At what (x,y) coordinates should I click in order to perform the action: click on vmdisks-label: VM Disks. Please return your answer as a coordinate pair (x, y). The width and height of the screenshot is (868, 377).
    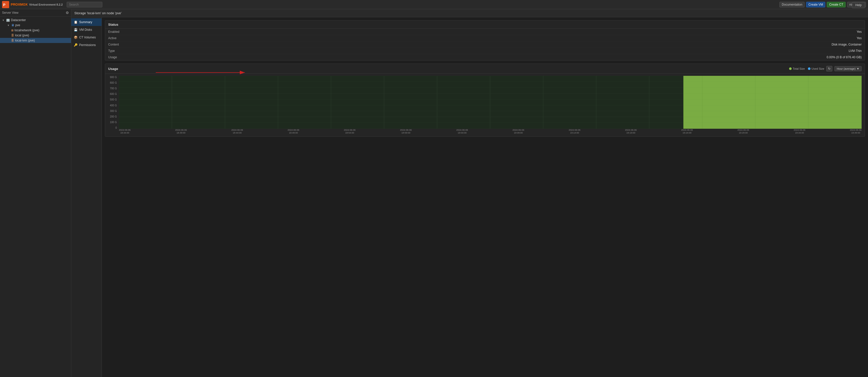
    Looking at the image, I should click on (86, 30).